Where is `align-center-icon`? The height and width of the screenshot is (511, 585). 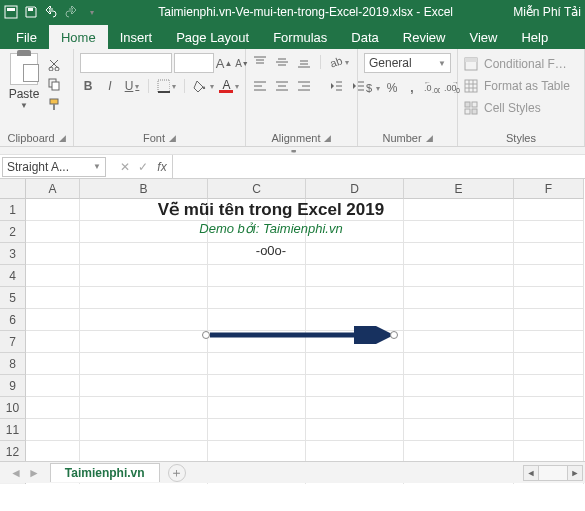
align-center-icon is located at coordinates (282, 86).